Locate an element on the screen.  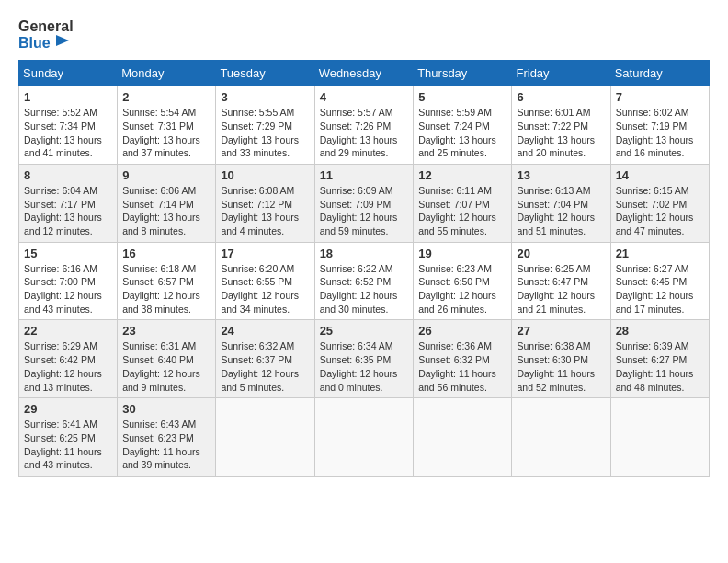
calendar-day-cell: 19 Sunrise: 6:23 AMSunset: 6:50 PMDaylig… is located at coordinates (463, 282).